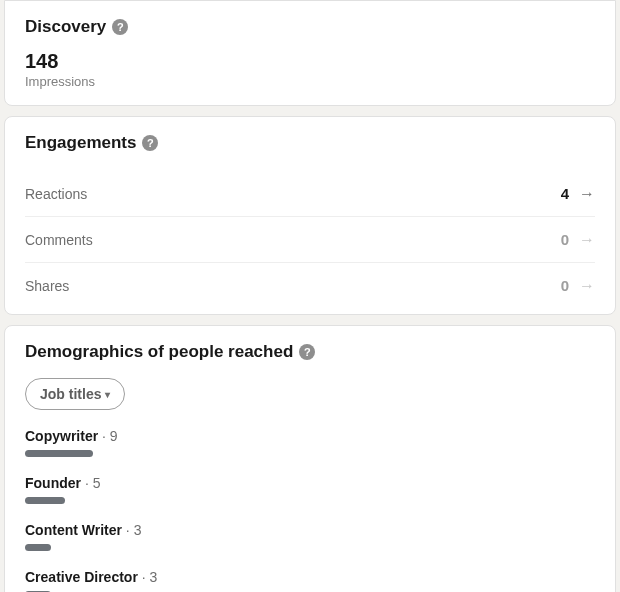  Describe the element at coordinates (310, 27) in the screenshot. I see `discovery-header: Discovery ?` at that location.